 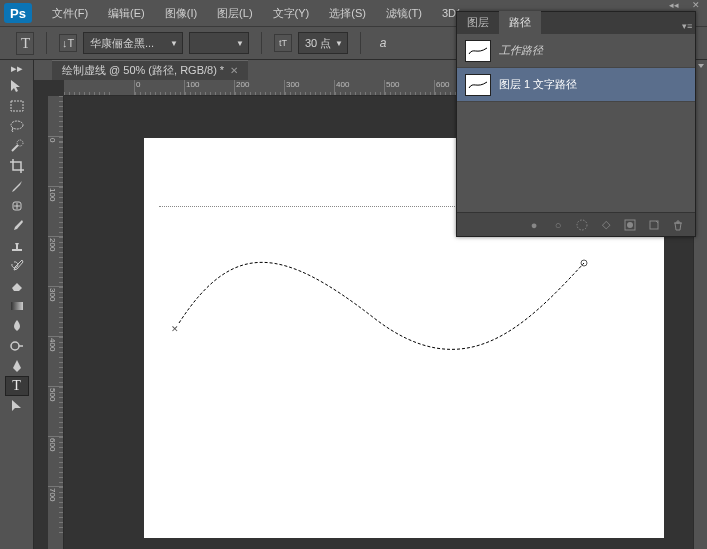 What do you see at coordinates (534, 225) in the screenshot?
I see `fill-path-icon: ●` at bounding box center [534, 225].